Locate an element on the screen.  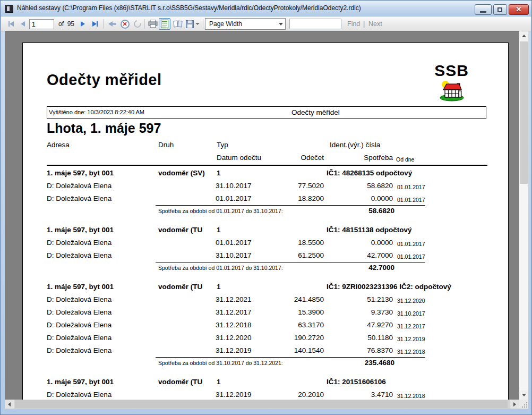
page-setup-icon is located at coordinates (178, 24).